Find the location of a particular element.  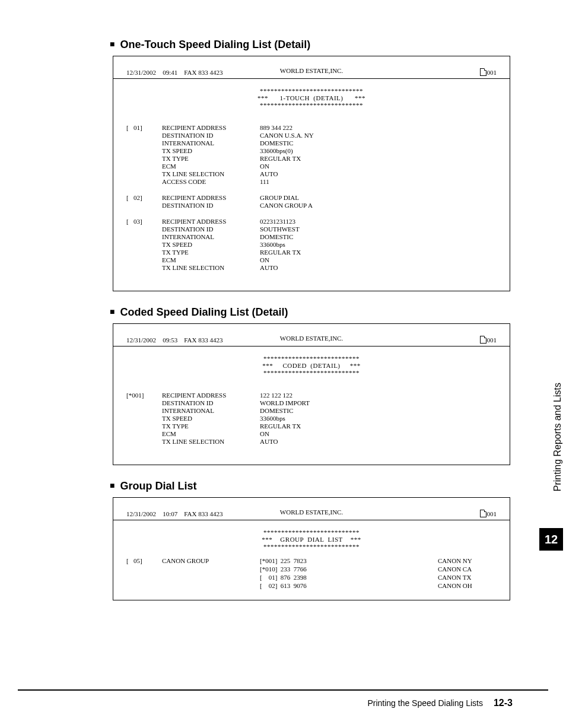

report-banner: ***************************** *** 1-TOUC… is located at coordinates (311, 98).